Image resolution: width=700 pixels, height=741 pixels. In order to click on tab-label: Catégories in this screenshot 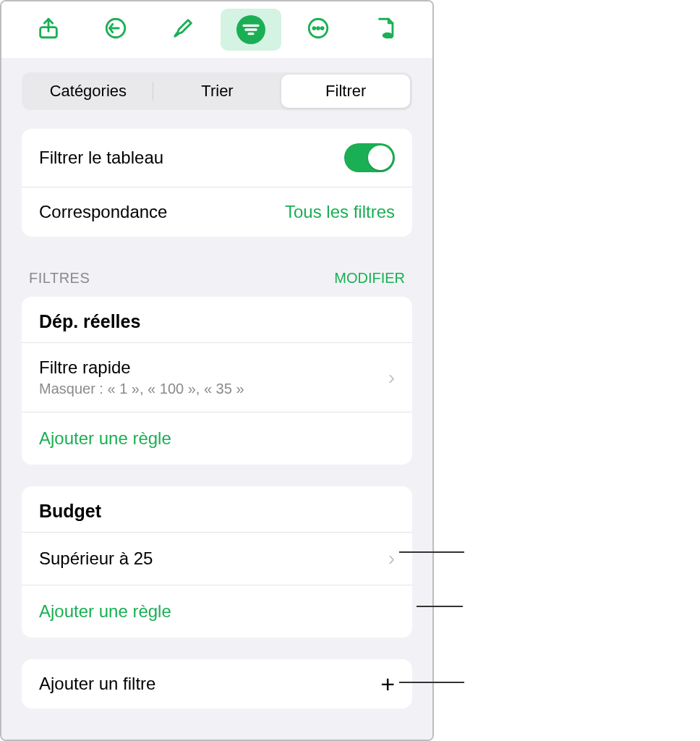, I will do `click(88, 91)`.